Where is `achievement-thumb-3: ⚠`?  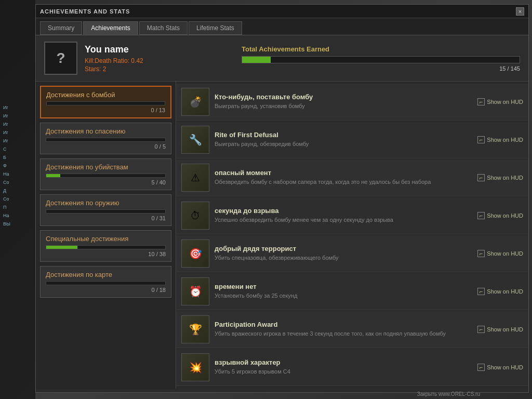 achievement-thumb-3: ⚠ is located at coordinates (195, 178).